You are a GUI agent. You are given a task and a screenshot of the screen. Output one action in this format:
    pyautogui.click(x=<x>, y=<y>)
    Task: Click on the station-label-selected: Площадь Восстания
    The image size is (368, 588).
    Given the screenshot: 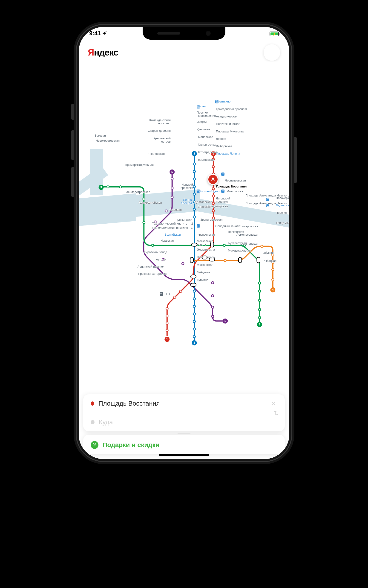 What is the action you would take?
    pyautogui.click(x=231, y=187)
    